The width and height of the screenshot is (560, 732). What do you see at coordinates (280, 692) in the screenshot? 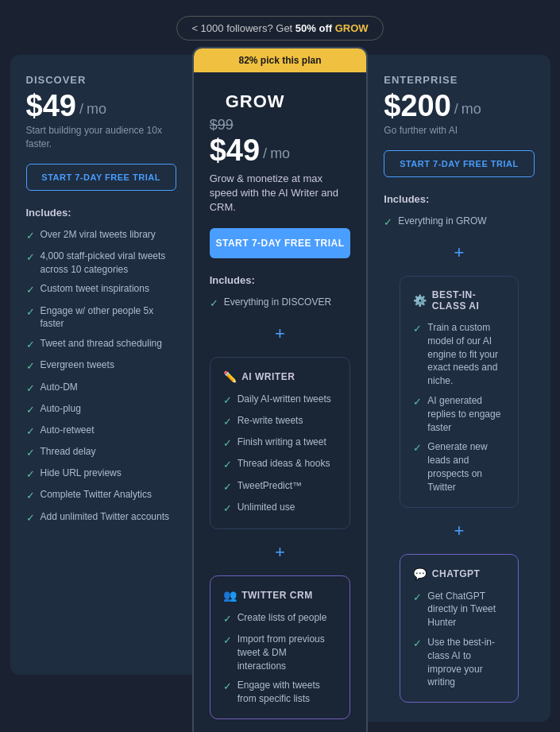
I see `list-item: ✓Engage with tweets from specific lists` at bounding box center [280, 692].